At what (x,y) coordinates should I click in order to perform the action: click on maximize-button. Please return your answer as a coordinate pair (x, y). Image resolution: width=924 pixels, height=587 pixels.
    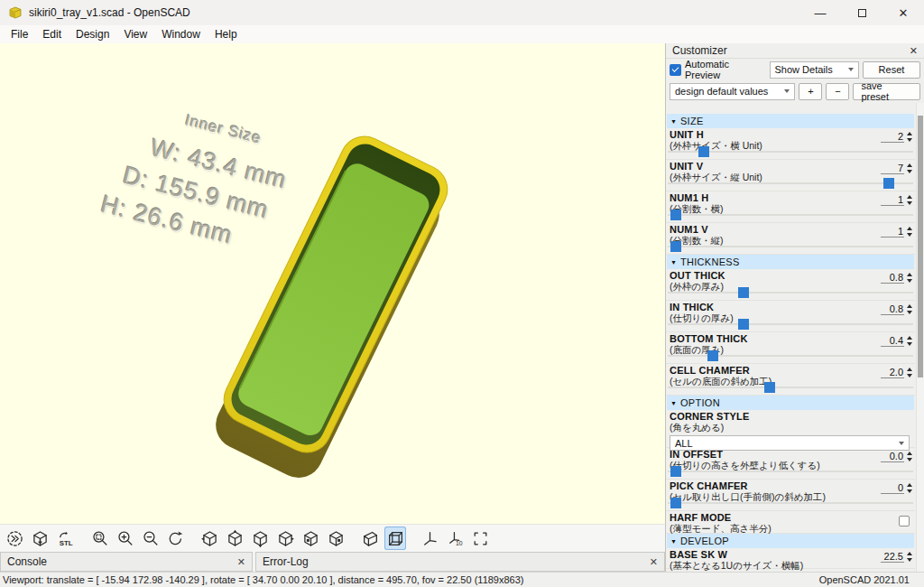
    Looking at the image, I should click on (862, 13).